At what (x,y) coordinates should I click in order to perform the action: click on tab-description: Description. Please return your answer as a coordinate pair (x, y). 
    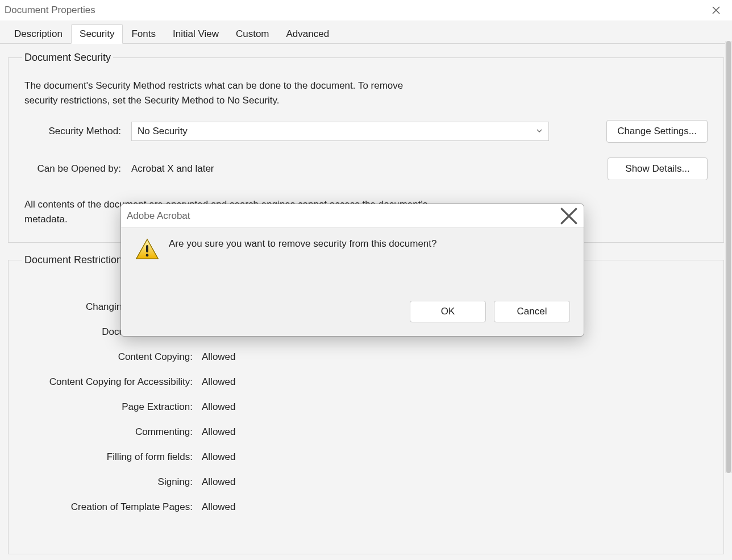
    Looking at the image, I should click on (39, 34).